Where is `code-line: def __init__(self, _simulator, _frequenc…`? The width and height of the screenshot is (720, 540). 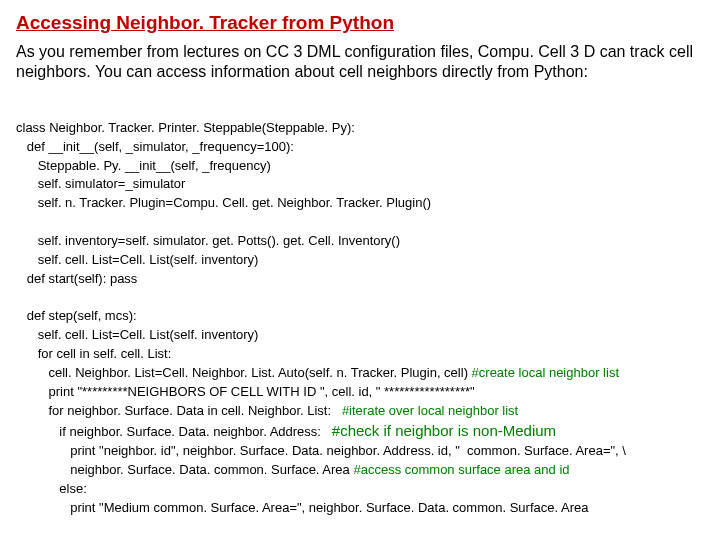 code-line: def __init__(self, _simulator, _frequenc… is located at coordinates (155, 146).